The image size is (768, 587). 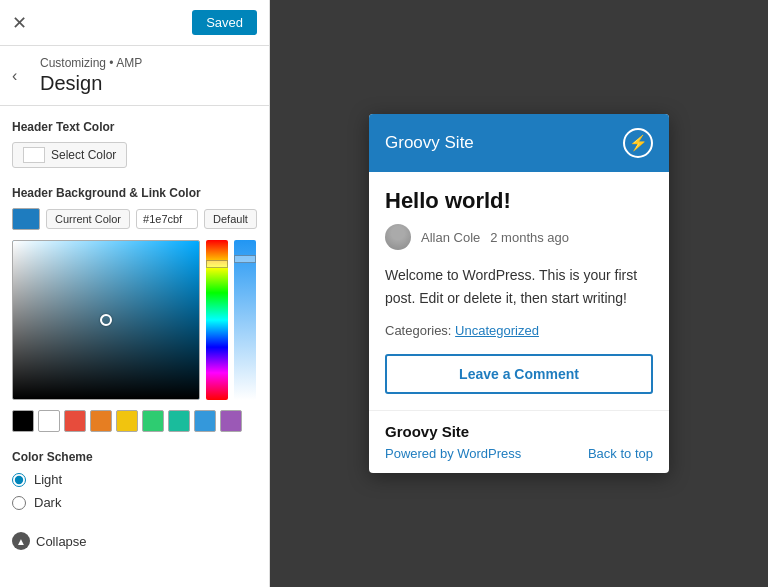 I want to click on header-bg-color-label: Header Background & Link Color, so click(x=134, y=193).